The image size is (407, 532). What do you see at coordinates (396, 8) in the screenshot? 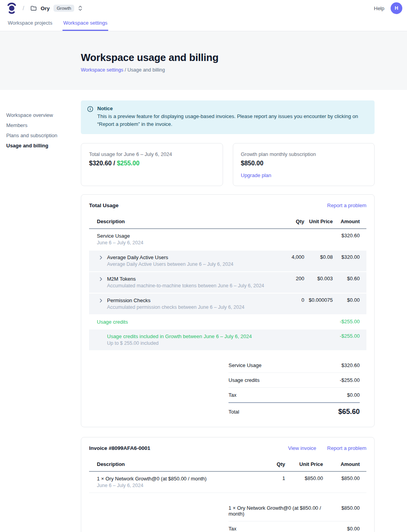
I see `user-avatar: H` at bounding box center [396, 8].